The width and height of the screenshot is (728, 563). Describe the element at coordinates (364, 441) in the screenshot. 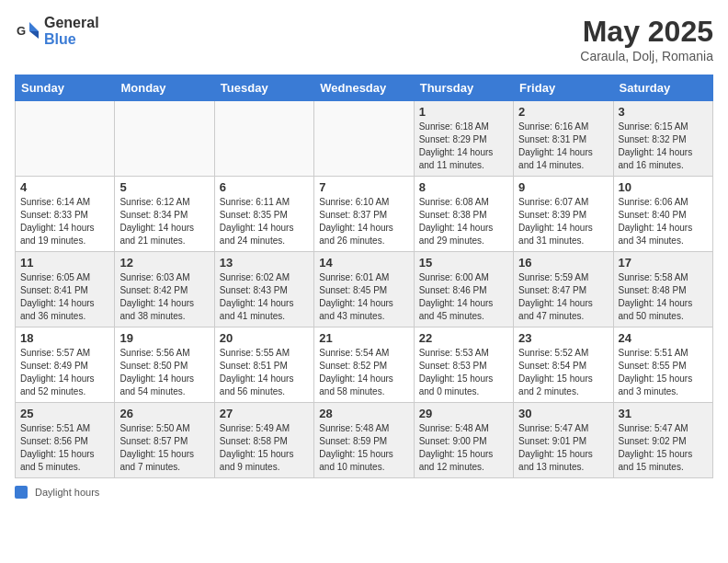

I see `calendar-week-5: 25Sunrise: 5:51 AM Sunset: 8:56 PM Dayli…` at that location.